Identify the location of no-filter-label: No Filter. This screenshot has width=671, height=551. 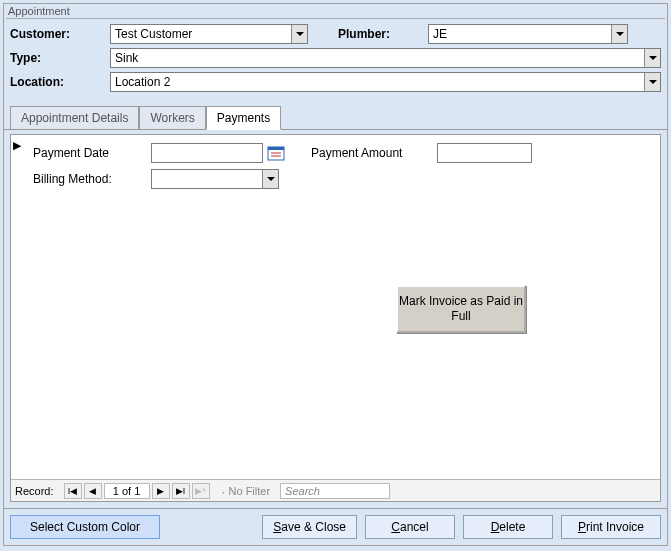
(250, 491).